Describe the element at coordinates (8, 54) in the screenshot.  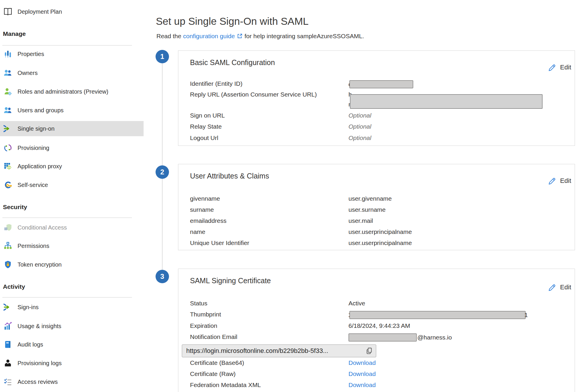
I see `properties-sliders-icon` at that location.